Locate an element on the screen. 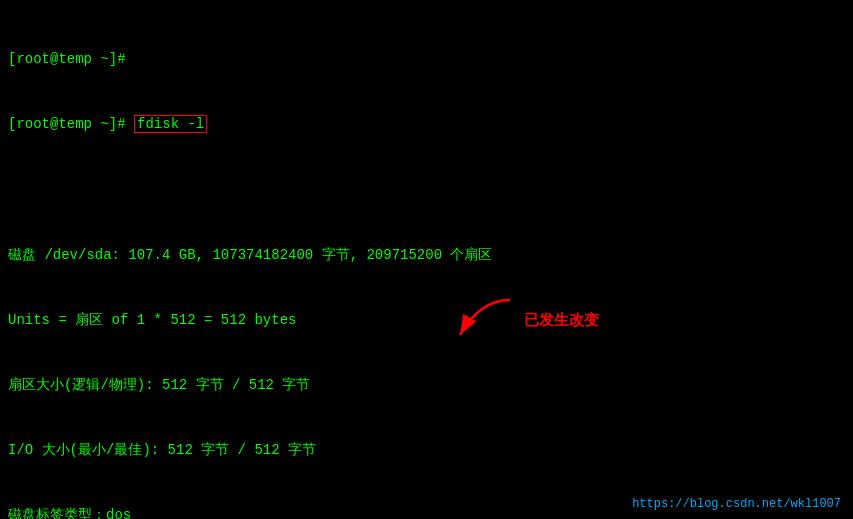  line-5: Units = 扇区 of 1 * 512 = 512 bytes is located at coordinates (426, 321).